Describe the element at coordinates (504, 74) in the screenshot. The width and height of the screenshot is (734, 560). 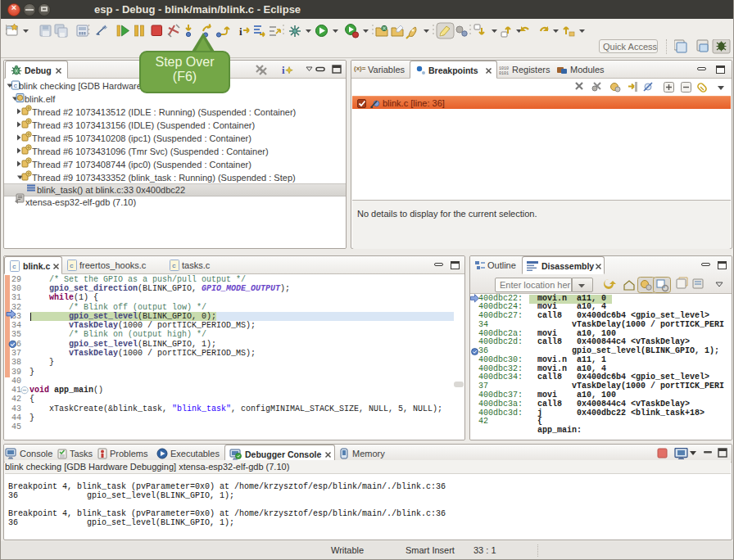
I see `svg-text: 0101` at that location.